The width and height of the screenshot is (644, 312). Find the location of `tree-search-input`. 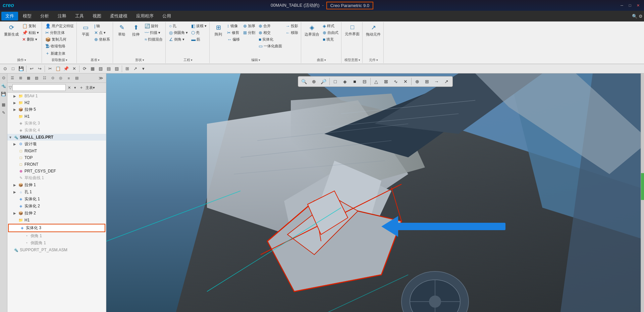

tree-search-input is located at coordinates (39, 88).